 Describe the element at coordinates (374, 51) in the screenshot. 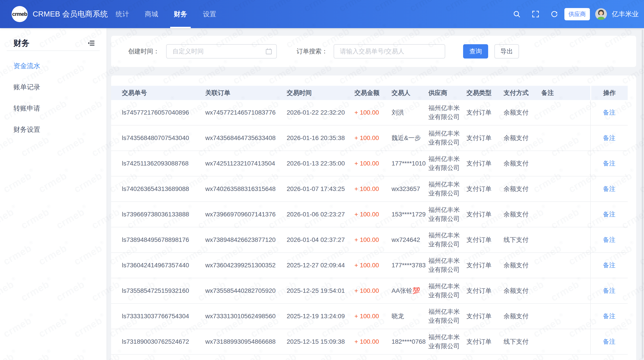

I see `filter-bar: 创建时间： 订单搜索： 查询 导出` at that location.